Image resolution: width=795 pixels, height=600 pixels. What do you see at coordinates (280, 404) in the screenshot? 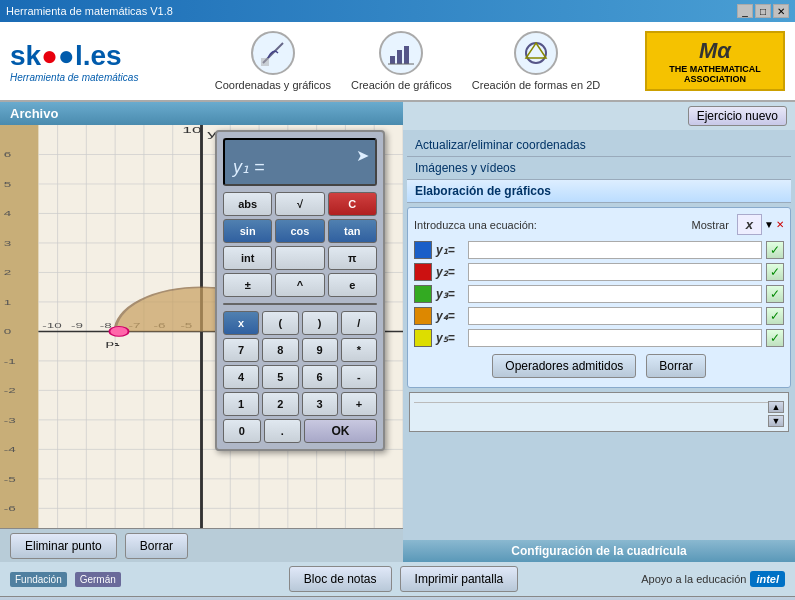
I see `calc-2-btn: 2` at bounding box center [280, 404].